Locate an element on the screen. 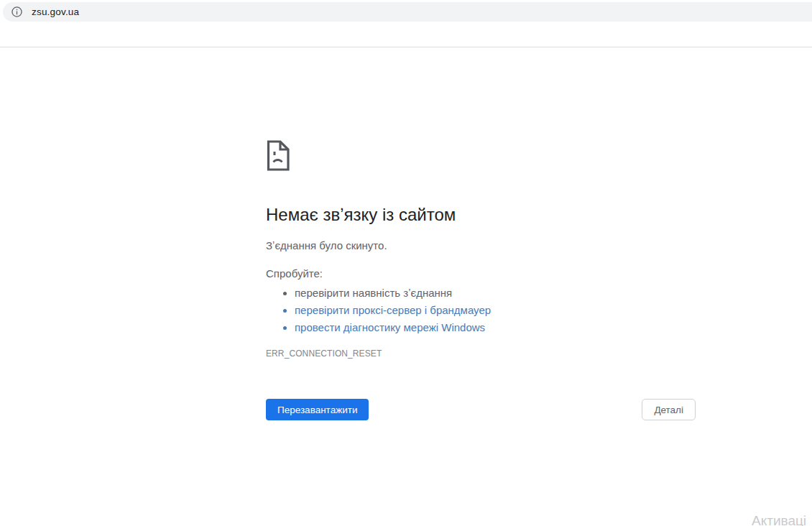 Image resolution: width=812 pixels, height=526 pixels. url-text: zsu.gov.ua is located at coordinates (55, 11).